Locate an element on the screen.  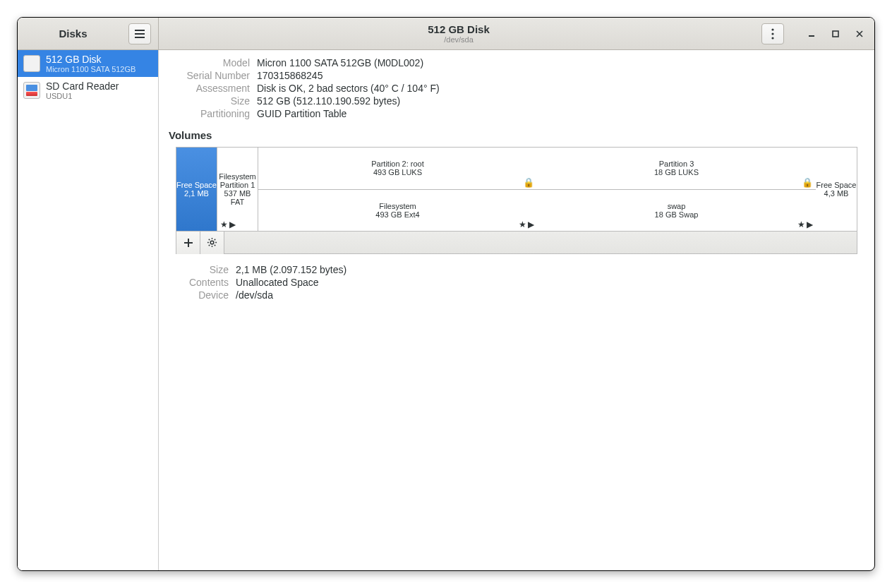
volume-free-space-leading: Free Space 2,1 MB is located at coordinates (197, 189).